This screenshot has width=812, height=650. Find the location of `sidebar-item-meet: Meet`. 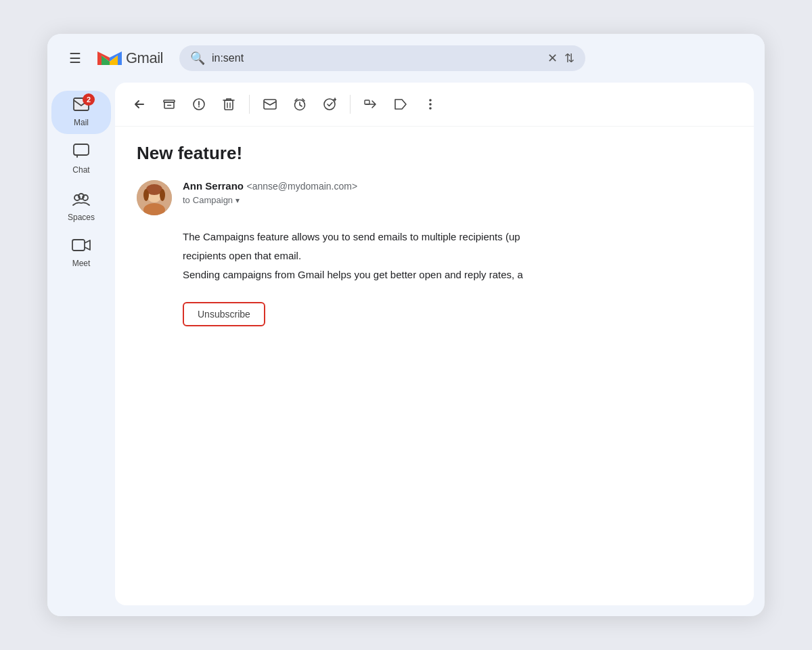

sidebar-item-meet: Meet is located at coordinates (81, 253).